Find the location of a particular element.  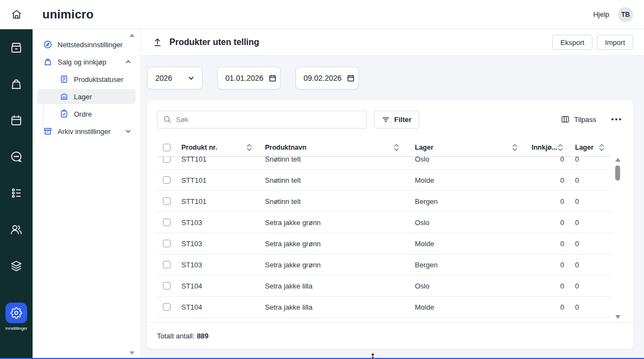

checklist-icon is located at coordinates (16, 193).